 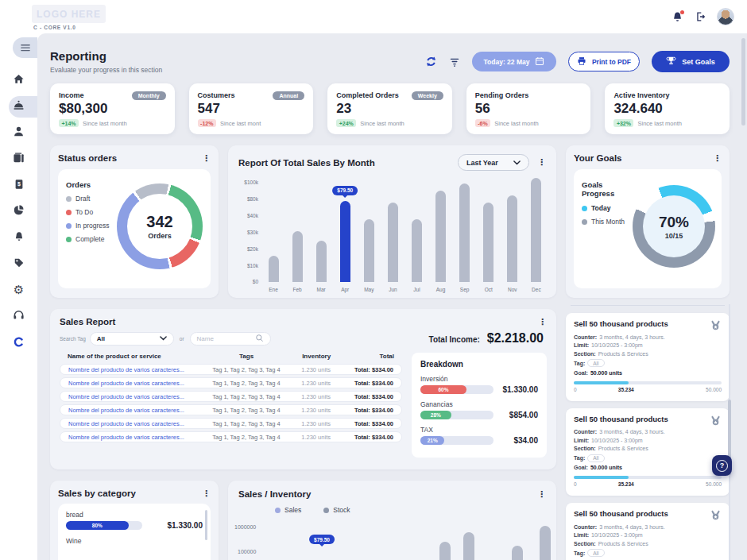 What do you see at coordinates (19, 106) in the screenshot?
I see `sidebar-item-dishes` at bounding box center [19, 106].